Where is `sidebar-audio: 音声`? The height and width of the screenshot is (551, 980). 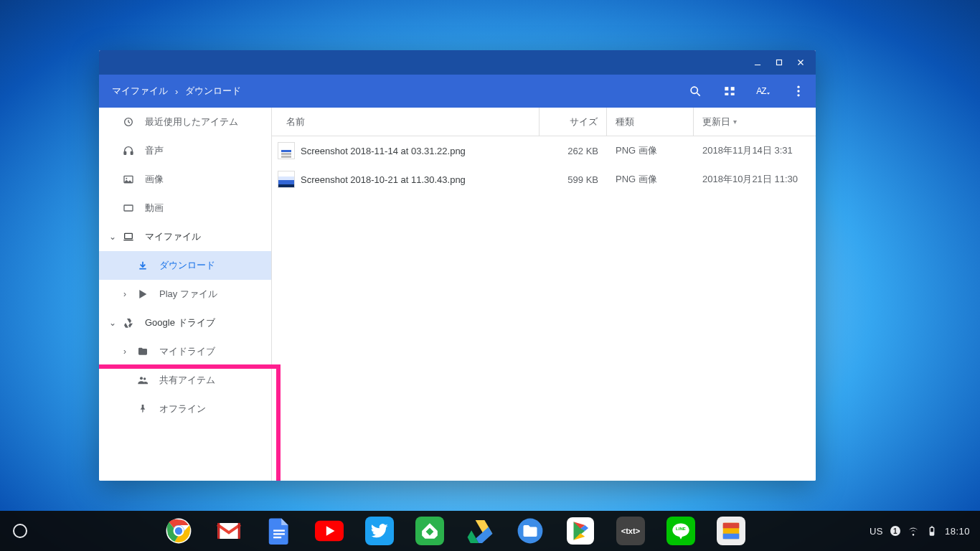 sidebar-audio: 音声 is located at coordinates (185, 151).